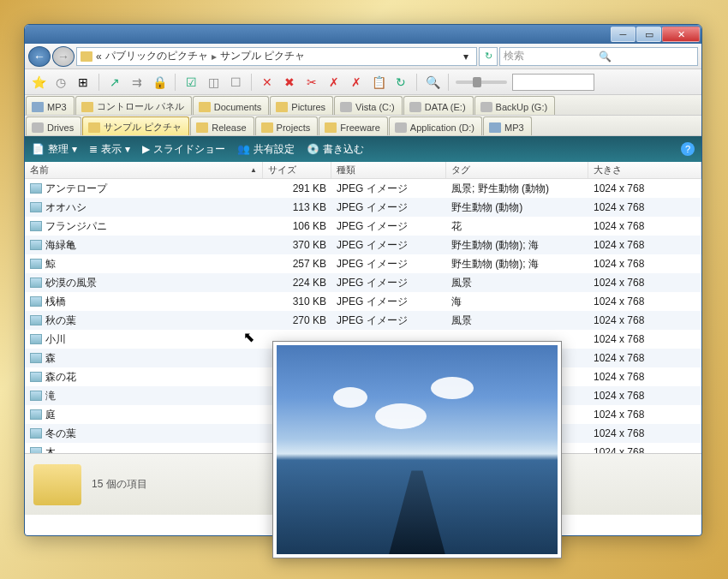  Describe the element at coordinates (159, 82) in the screenshot. I see `lock-icon: 🔒` at that location.